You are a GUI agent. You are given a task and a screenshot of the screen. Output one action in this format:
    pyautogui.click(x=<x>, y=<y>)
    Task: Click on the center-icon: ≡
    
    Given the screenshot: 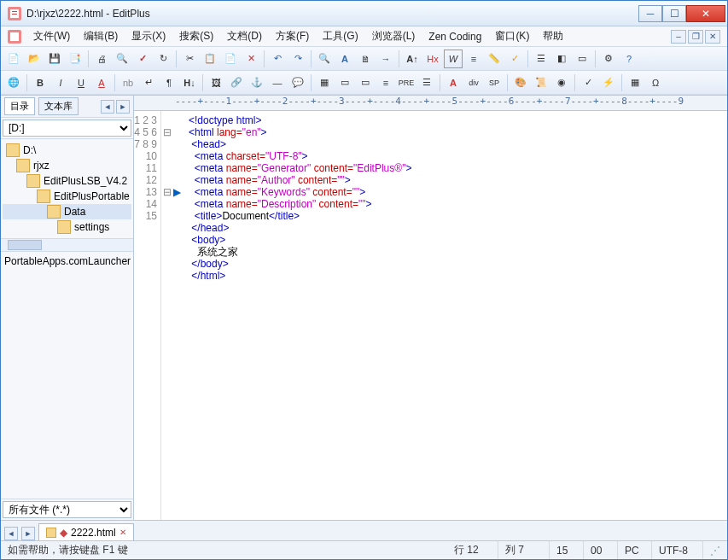 What is the action you would take?
    pyautogui.click(x=386, y=83)
    